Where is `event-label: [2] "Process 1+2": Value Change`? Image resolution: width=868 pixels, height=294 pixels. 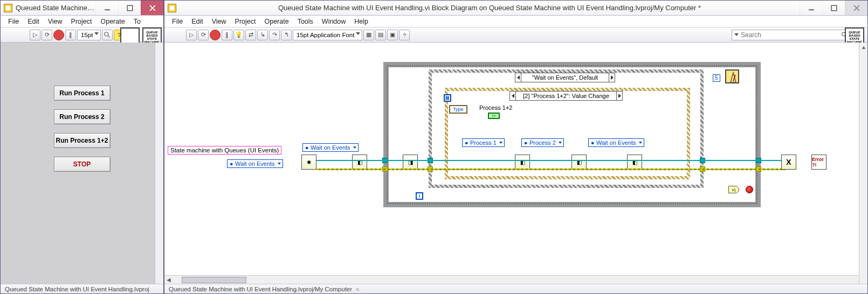 event-label: [2] "Process 1+2": Value Change is located at coordinates (566, 96).